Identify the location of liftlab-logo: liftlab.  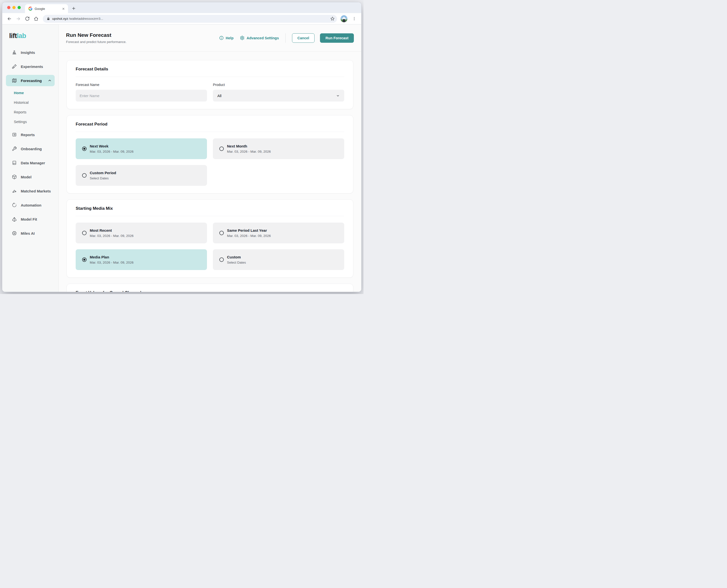
(31, 36).